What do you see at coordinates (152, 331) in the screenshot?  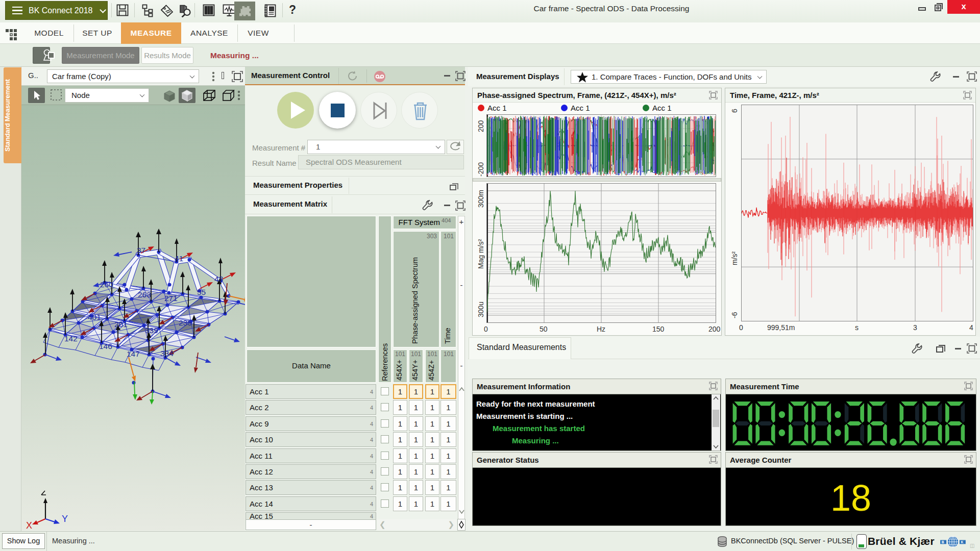 I see `svg-text: 339` at bounding box center [152, 331].